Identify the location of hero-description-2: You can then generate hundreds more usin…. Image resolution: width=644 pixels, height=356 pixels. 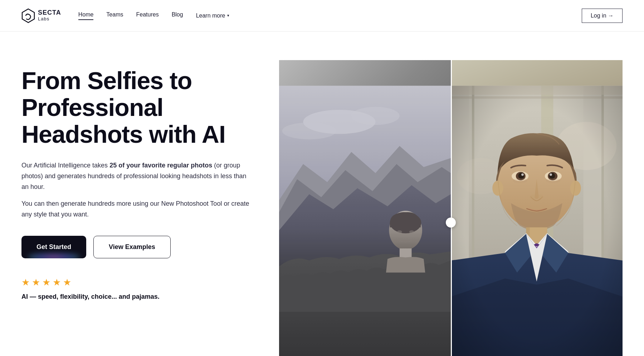
(136, 209).